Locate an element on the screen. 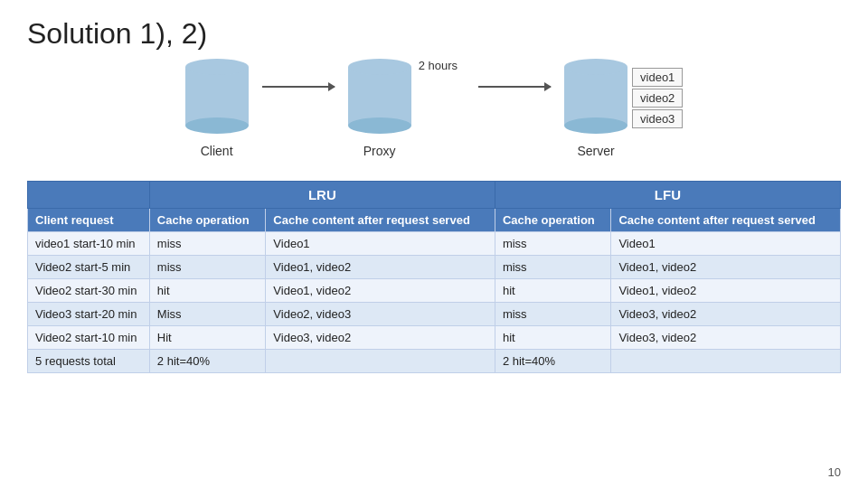  video3-item: video3 is located at coordinates (657, 119).